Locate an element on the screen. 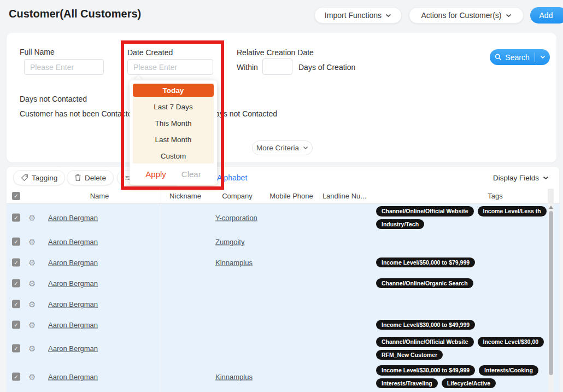  days-of-creation-label: Days of Creation is located at coordinates (327, 67).